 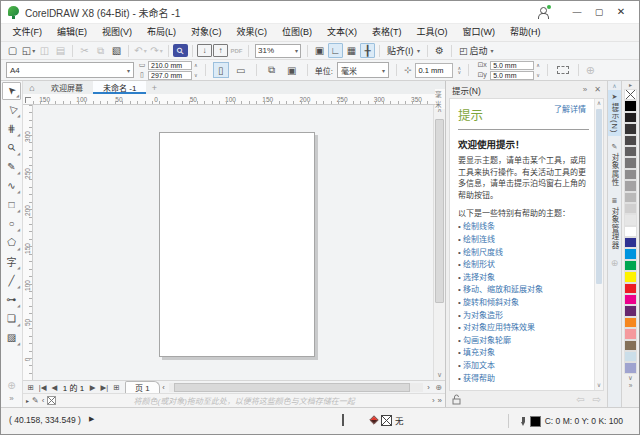 I want to click on launcher-dropdown: ◰启动▾, so click(x=476, y=50).